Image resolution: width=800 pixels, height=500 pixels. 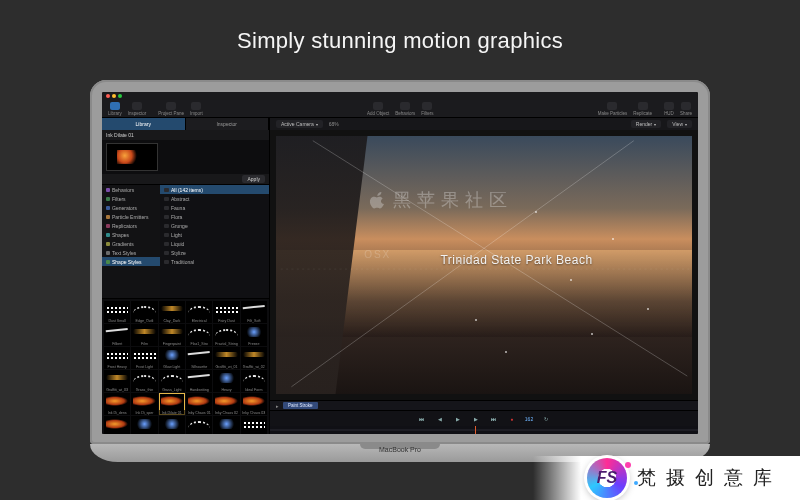 What do you see at coordinates (172, 358) in the screenshot?
I see `preset-thumb: Glow Light` at bounding box center [172, 358].